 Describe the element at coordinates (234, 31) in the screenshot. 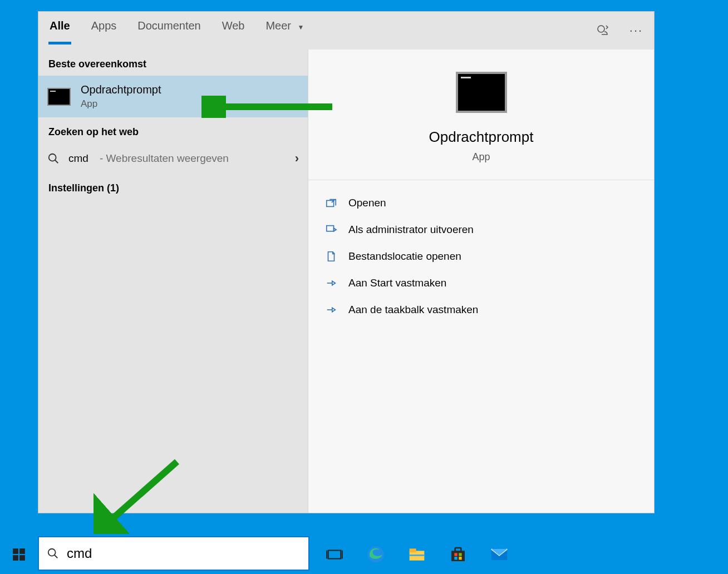

I see `tab-web: Web` at that location.